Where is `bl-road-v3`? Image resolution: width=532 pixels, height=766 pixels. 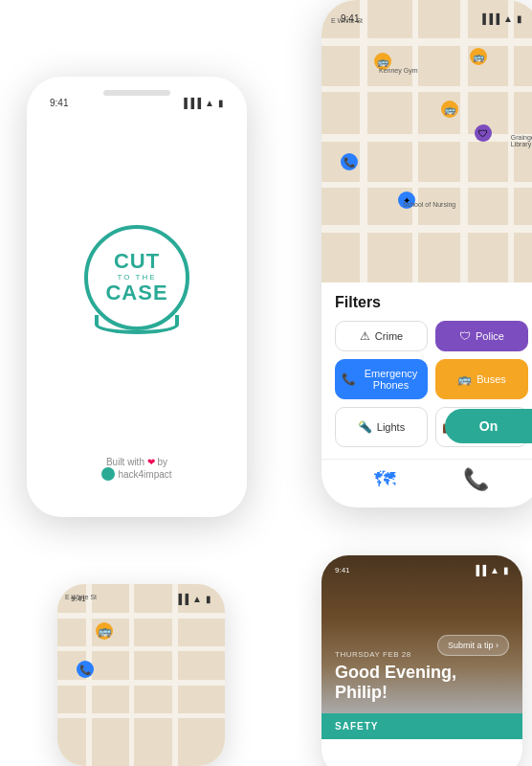
bl-road-v3 is located at coordinates (175, 675).